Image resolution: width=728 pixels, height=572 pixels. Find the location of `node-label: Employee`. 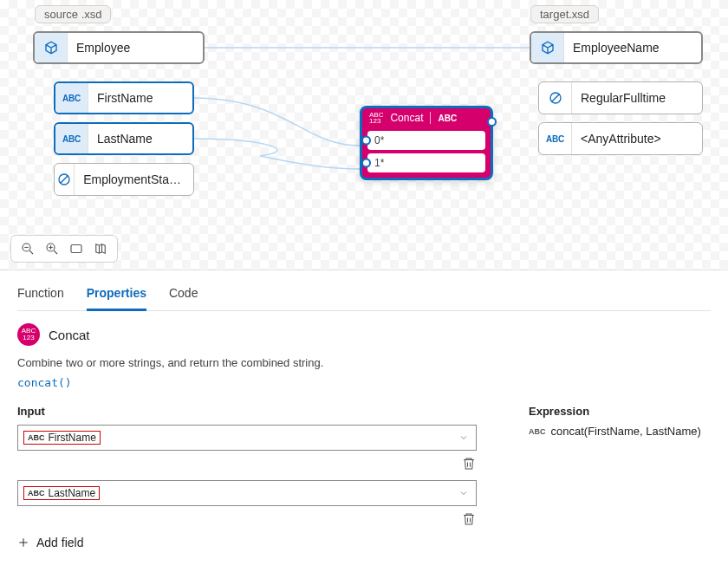

node-label: Employee is located at coordinates (103, 48).